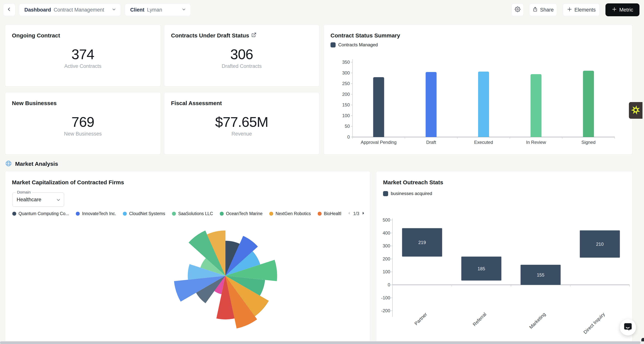 The image size is (644, 344). Describe the element at coordinates (518, 10) in the screenshot. I see `gear-icon` at that location.